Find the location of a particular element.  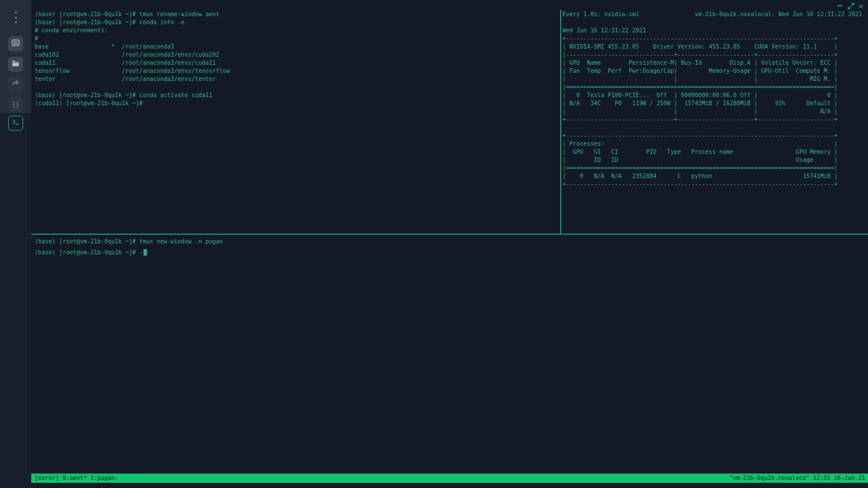

minimize-button is located at coordinates (840, 6).